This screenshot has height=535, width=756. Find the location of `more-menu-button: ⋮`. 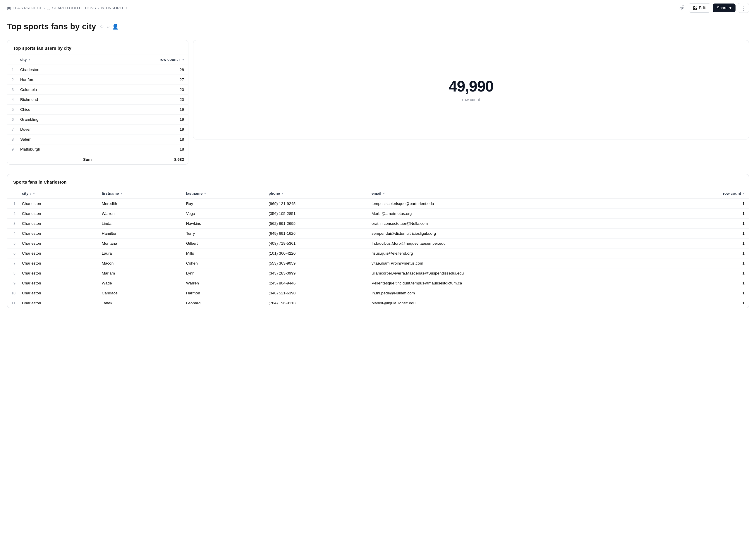

more-menu-button: ⋮ is located at coordinates (743, 8).